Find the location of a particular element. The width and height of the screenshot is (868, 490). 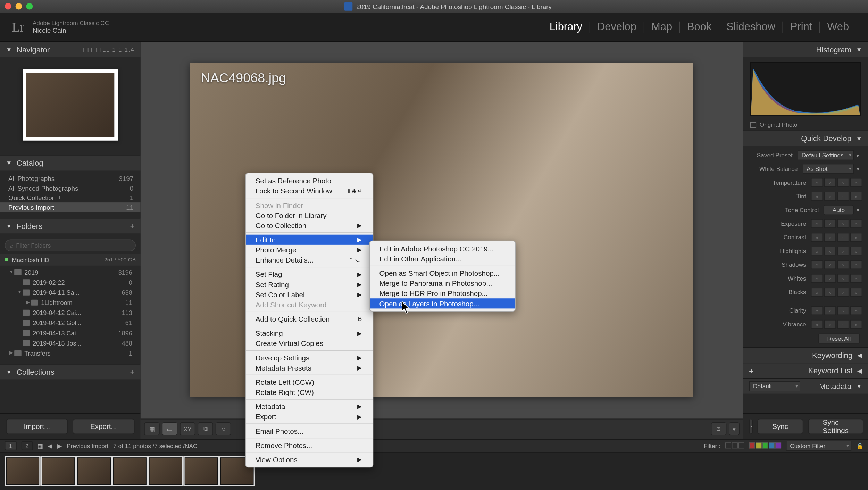

folder-row: ▼2019-04-11 Sa...638 is located at coordinates (70, 292).